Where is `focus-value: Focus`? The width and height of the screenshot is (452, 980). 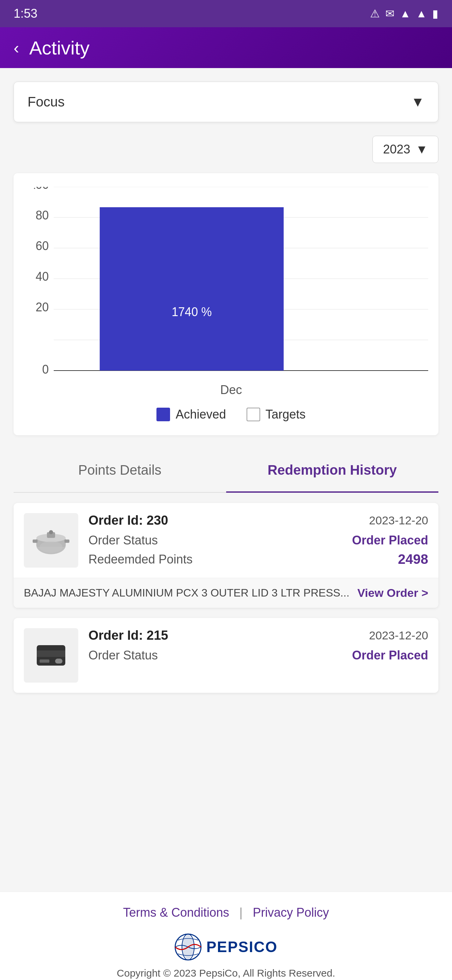
focus-value: Focus is located at coordinates (46, 102).